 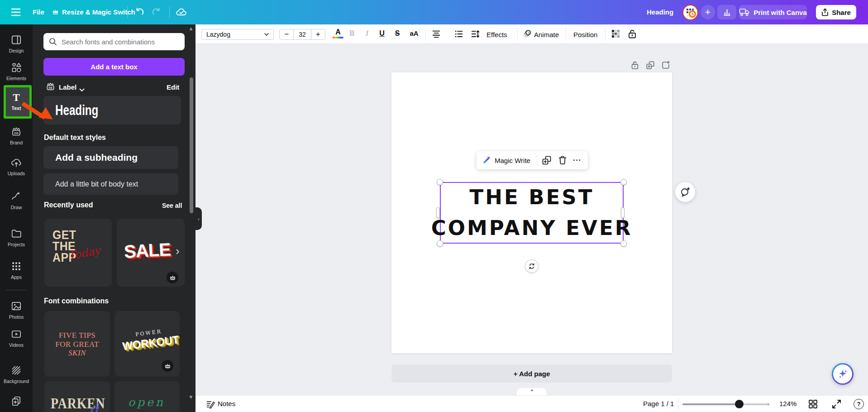 I want to click on canva-assistant-button, so click(x=843, y=374).